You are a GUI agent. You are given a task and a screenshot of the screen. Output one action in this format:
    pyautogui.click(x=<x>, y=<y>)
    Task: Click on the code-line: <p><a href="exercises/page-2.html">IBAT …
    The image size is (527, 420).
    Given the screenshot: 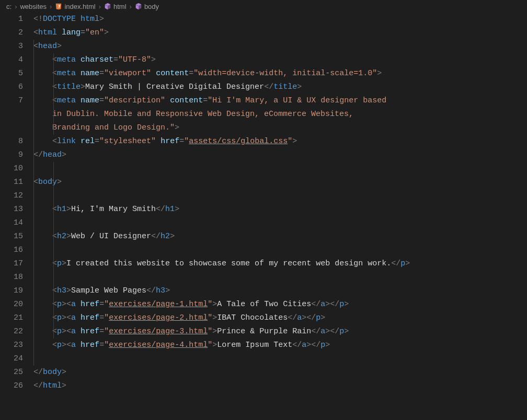 What is the action you would take?
    pyautogui.click(x=280, y=318)
    